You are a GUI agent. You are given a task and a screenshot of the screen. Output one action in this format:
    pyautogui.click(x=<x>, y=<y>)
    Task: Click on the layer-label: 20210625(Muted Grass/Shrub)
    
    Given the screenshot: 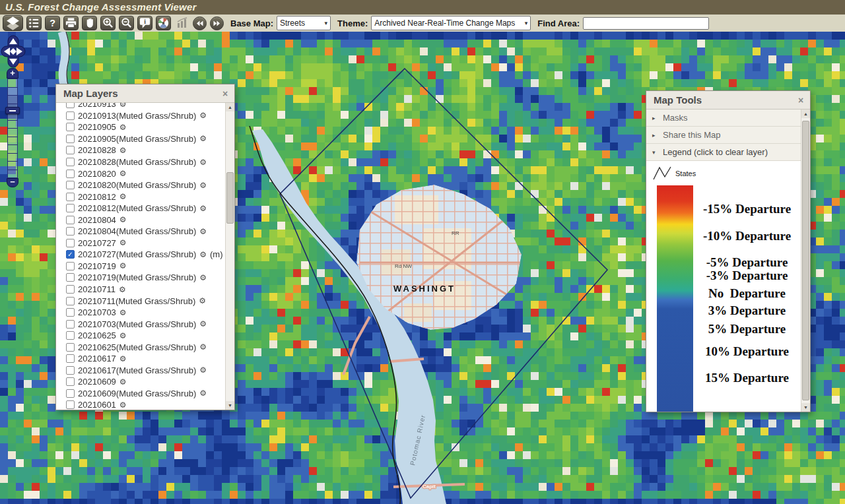 What is the action you would take?
    pyautogui.click(x=137, y=347)
    